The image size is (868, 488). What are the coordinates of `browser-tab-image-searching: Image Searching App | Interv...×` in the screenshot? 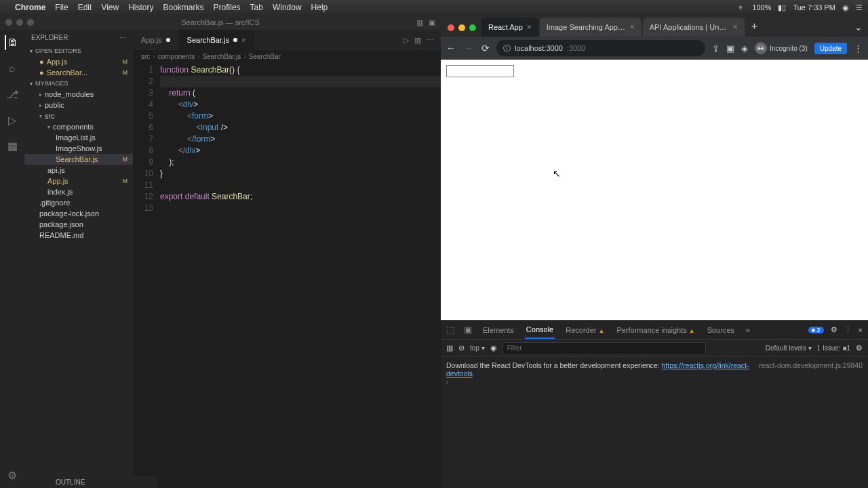 It's located at (591, 27).